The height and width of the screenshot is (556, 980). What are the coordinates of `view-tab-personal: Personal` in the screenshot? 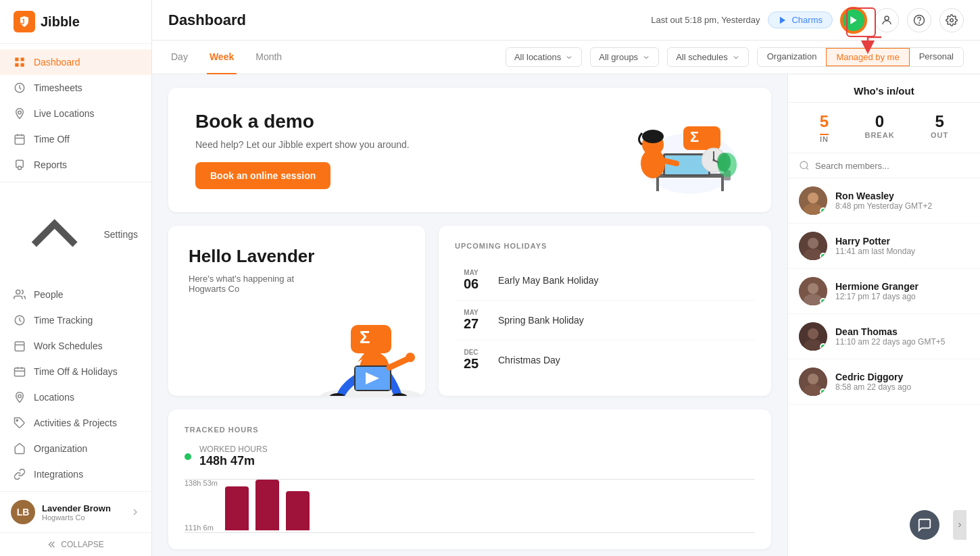 It's located at (937, 57).